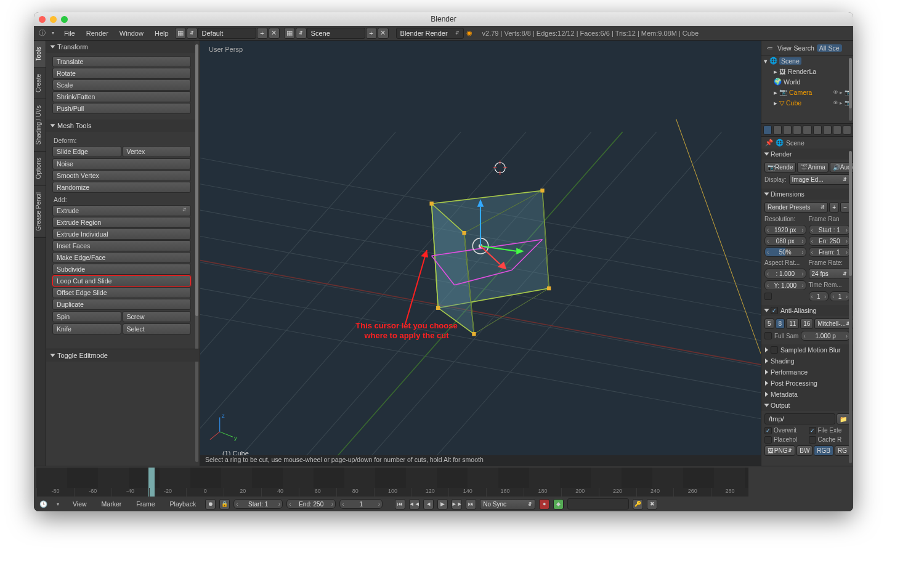  Describe the element at coordinates (122, 85) in the screenshot. I see `scale-button: Scale` at that location.